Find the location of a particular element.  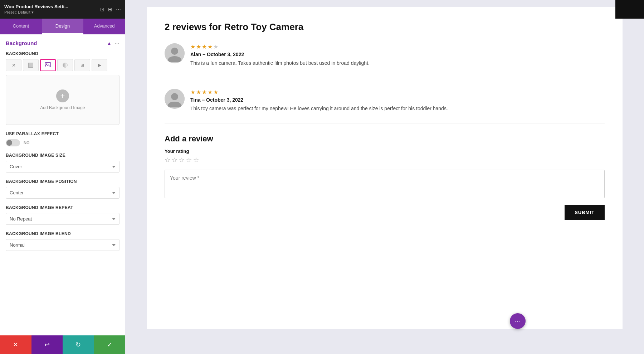

top-bar-icons: ⊡ ⊞ ⋯ is located at coordinates (111, 9).